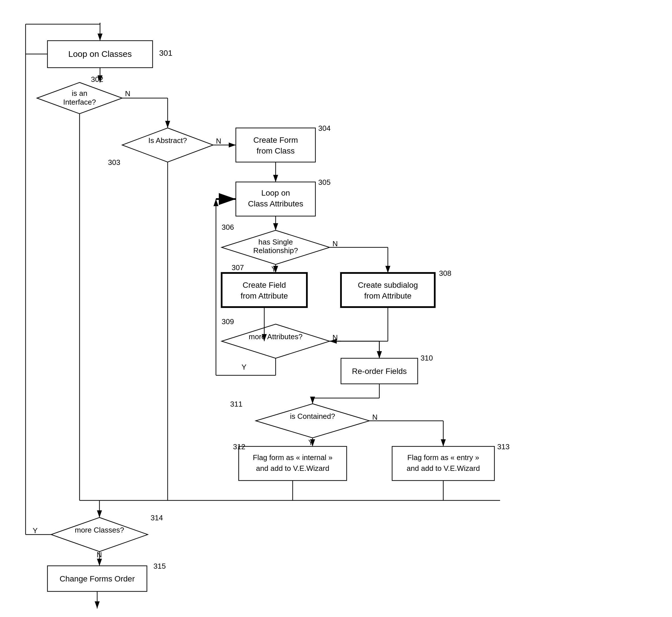 The height and width of the screenshot is (617, 672). I want to click on svg-text: 302, so click(97, 79).